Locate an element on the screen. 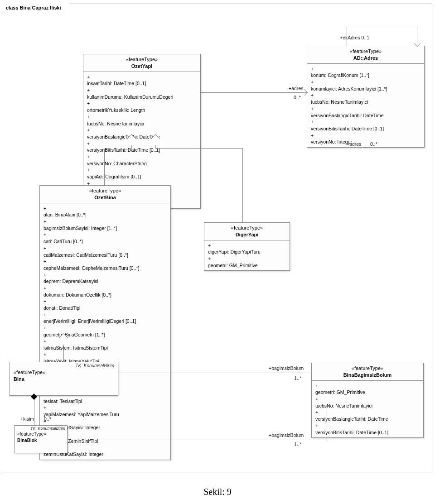 The height and width of the screenshot is (504, 435). class-header: «featureType» DigerYapi is located at coordinates (247, 232).